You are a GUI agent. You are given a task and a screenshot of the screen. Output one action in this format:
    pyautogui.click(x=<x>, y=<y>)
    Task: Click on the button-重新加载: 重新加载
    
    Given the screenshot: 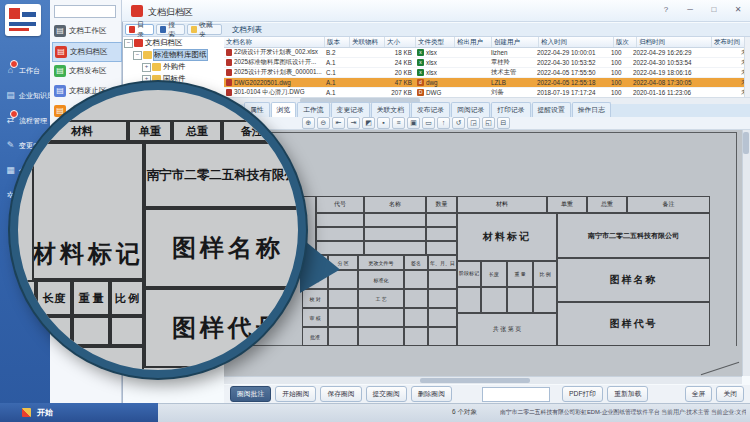 What is the action you would take?
    pyautogui.click(x=628, y=394)
    